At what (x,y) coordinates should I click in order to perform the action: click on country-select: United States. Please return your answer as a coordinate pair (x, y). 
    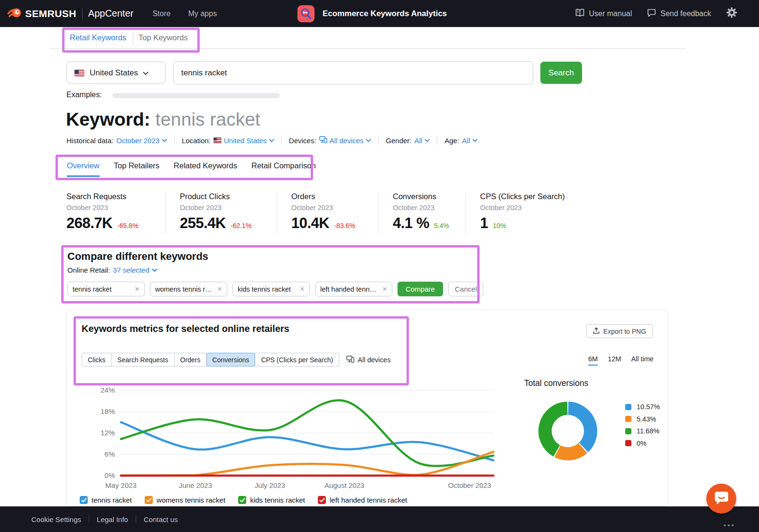
    Looking at the image, I should click on (116, 73).